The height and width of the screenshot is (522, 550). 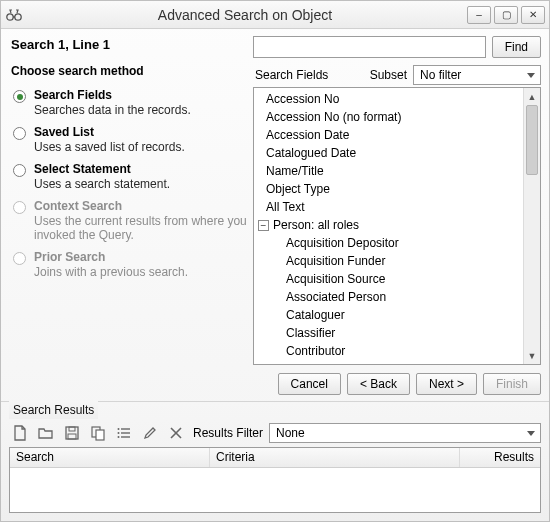 What do you see at coordinates (111, 258) in the screenshot?
I see `method-title: Prior Search` at bounding box center [111, 258].